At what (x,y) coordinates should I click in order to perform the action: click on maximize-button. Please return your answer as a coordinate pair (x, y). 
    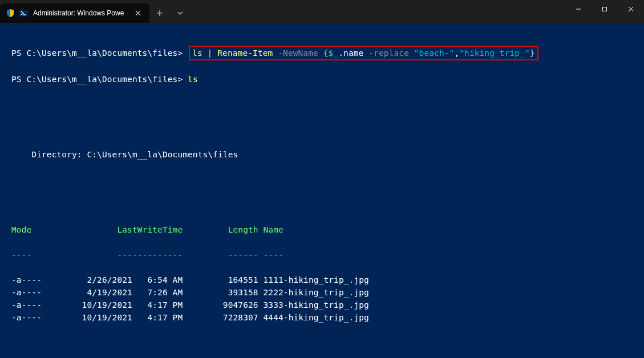
    Looking at the image, I should click on (605, 9).